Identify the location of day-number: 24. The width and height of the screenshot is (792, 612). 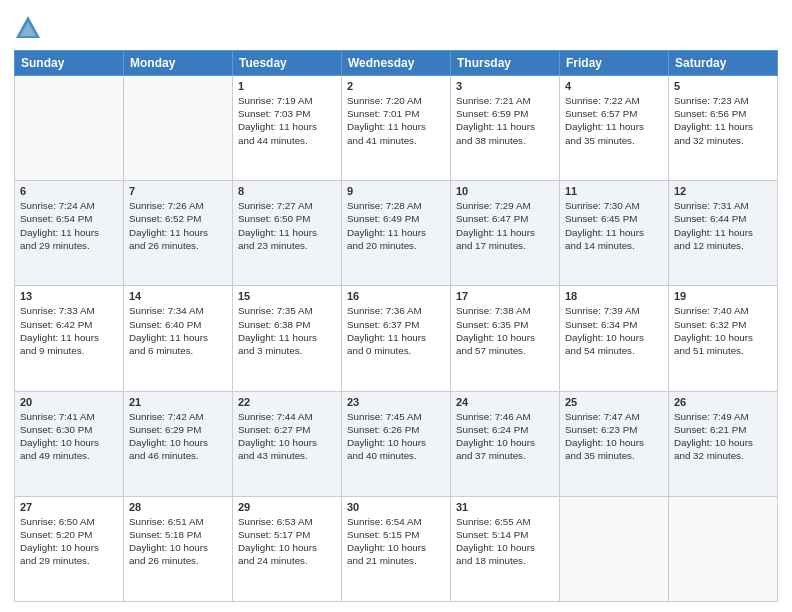
(505, 402).